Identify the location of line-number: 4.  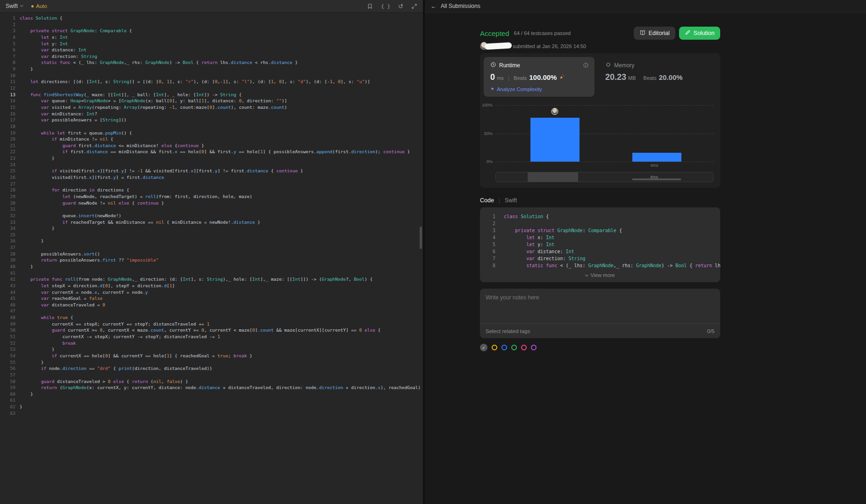
(488, 237).